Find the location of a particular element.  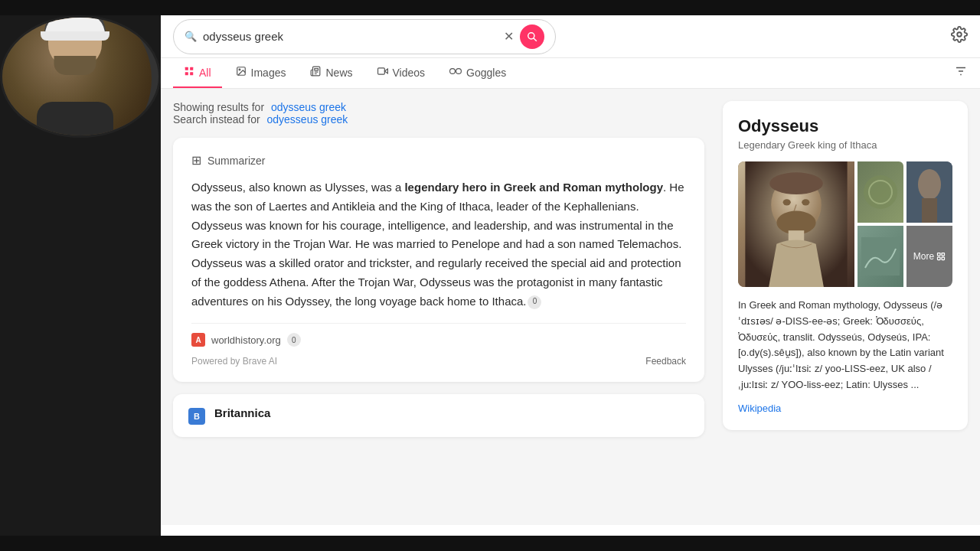

showing-results-text: Showing results for is located at coordinates (219, 107).